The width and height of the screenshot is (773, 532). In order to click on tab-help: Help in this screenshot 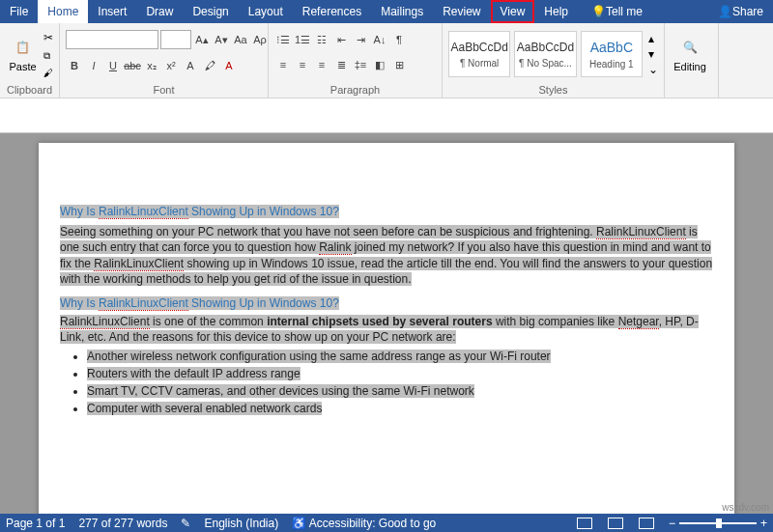, I will do `click(557, 12)`.